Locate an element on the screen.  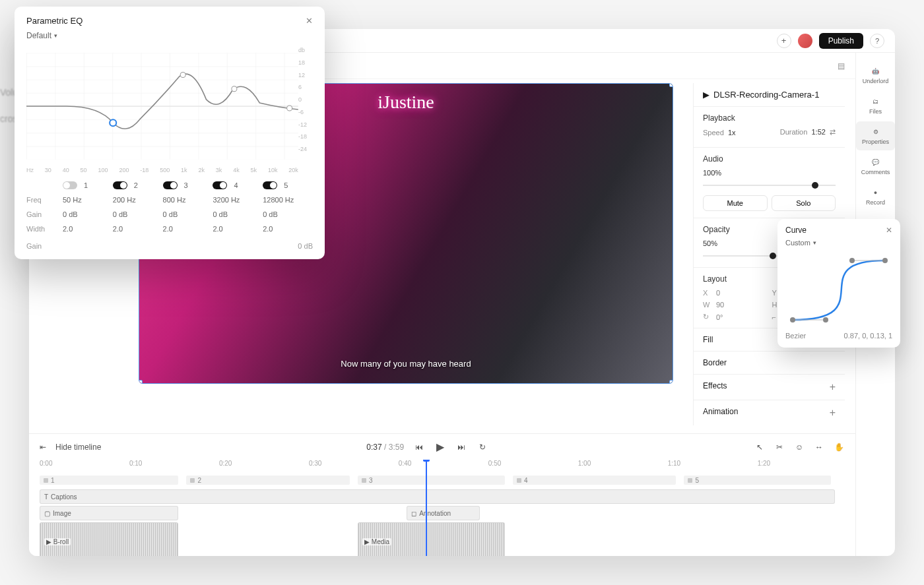
skip-back-icon: ⏮ is located at coordinates (419, 447).